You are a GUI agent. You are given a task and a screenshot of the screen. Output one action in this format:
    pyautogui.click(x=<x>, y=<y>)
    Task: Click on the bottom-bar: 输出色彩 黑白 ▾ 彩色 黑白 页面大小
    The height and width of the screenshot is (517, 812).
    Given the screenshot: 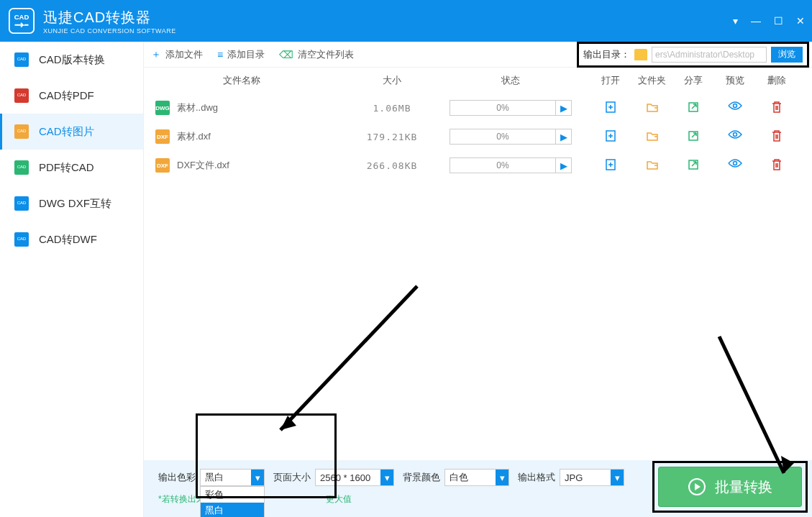 What is the action you would take?
    pyautogui.click(x=478, y=489)
    